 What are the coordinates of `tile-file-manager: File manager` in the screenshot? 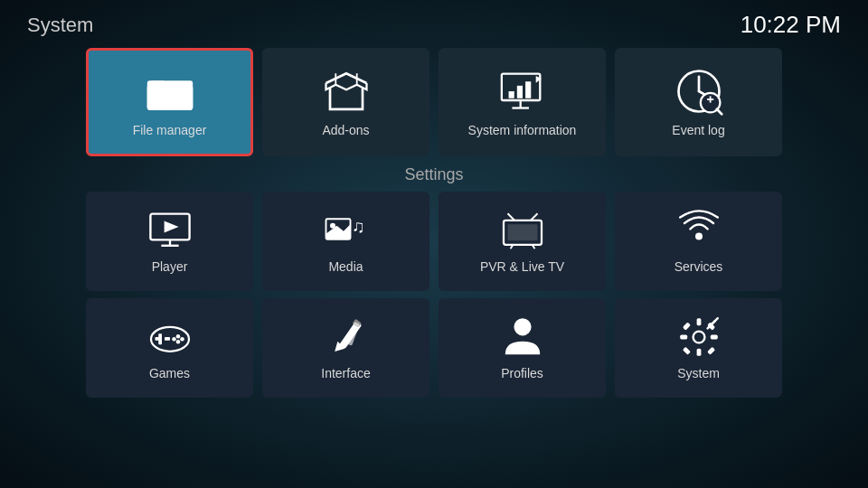 It's located at (170, 102).